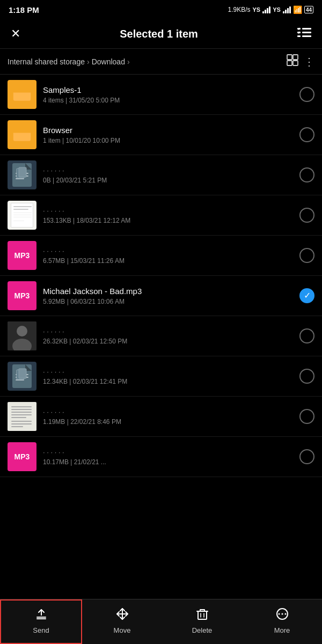  I want to click on wifi-icon: 📶, so click(297, 10).